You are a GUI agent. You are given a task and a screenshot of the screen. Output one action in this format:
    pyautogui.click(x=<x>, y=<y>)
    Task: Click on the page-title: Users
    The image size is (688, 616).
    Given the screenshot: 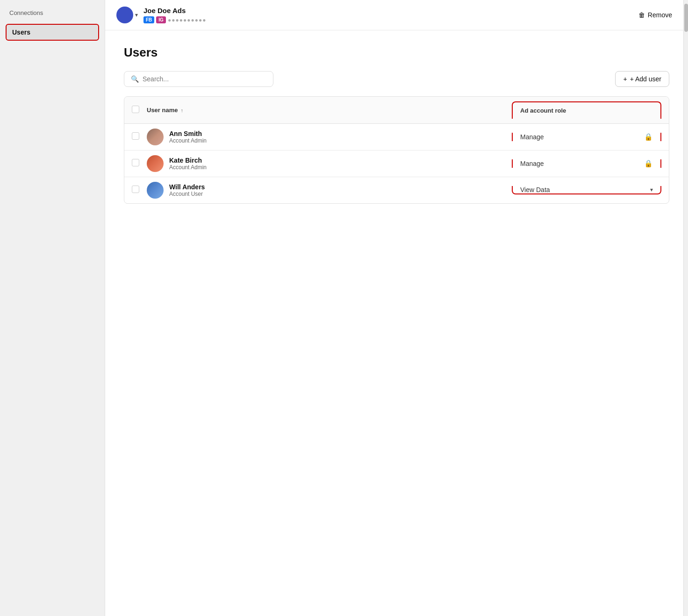 What is the action you would take?
    pyautogui.click(x=396, y=52)
    